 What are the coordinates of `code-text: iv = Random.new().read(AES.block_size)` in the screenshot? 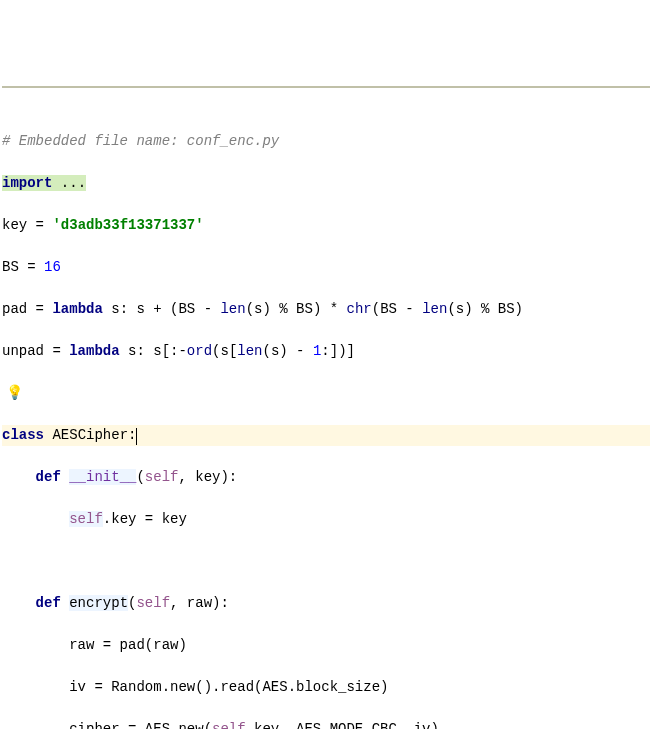 It's located at (195, 687).